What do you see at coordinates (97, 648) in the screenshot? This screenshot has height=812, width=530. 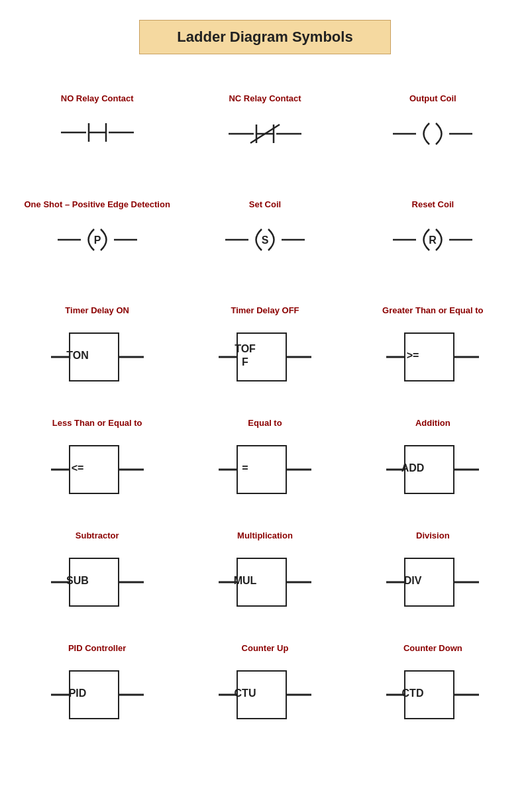 I see `symbol-label-pid: PID Controller` at bounding box center [97, 648].